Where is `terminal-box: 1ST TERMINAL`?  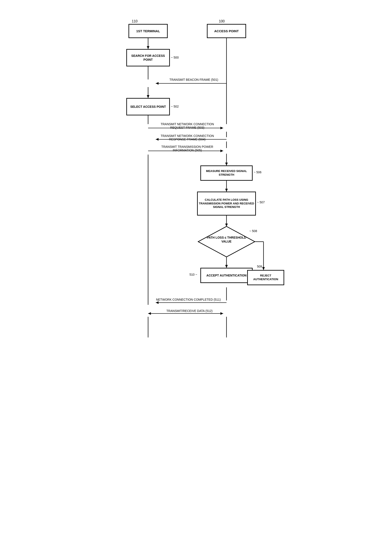 terminal-box: 1ST TERMINAL is located at coordinates (148, 31).